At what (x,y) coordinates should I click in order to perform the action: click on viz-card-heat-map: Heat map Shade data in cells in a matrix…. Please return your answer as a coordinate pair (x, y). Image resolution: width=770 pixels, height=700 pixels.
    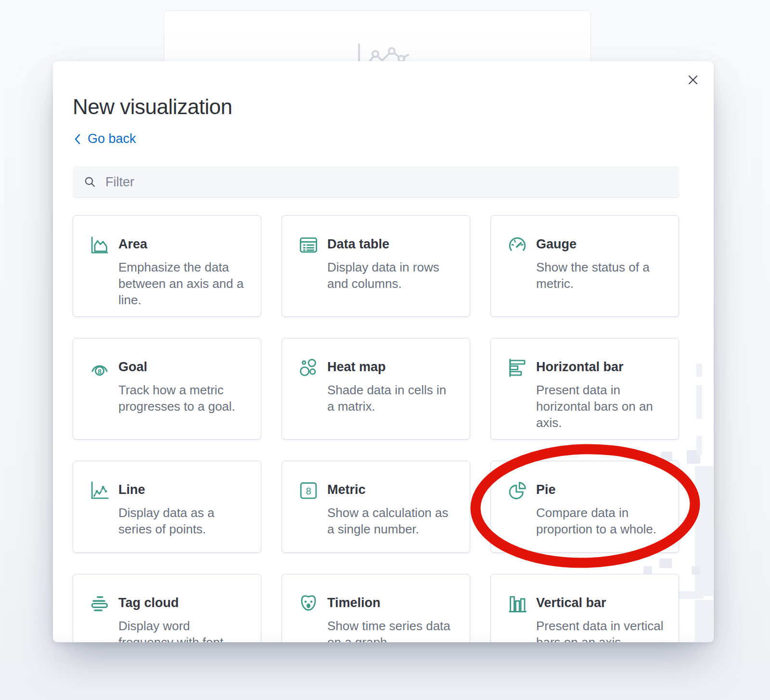
    Looking at the image, I should click on (376, 389).